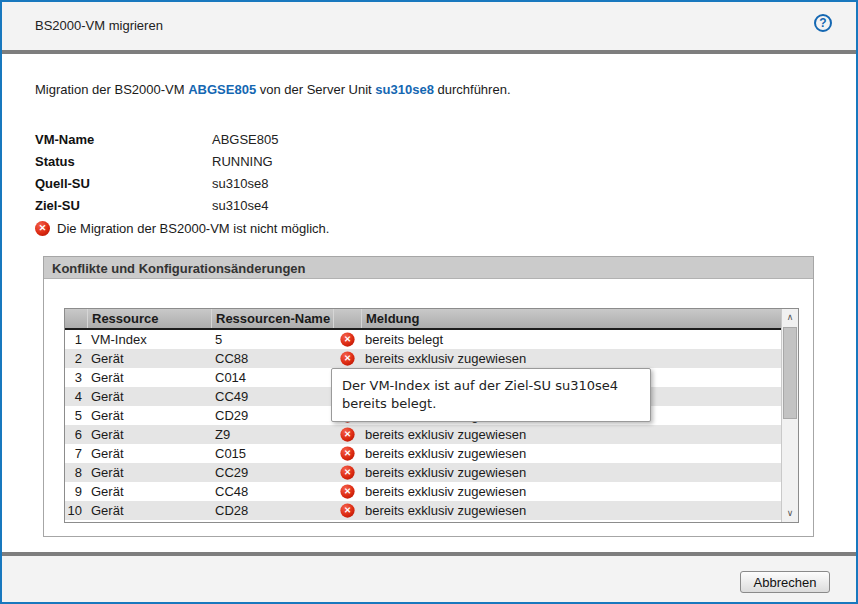 Image resolution: width=858 pixels, height=604 pixels. Describe the element at coordinates (193, 228) in the screenshot. I see `error-message: Die Migration der BS2000-VM ist nicht mö…` at that location.